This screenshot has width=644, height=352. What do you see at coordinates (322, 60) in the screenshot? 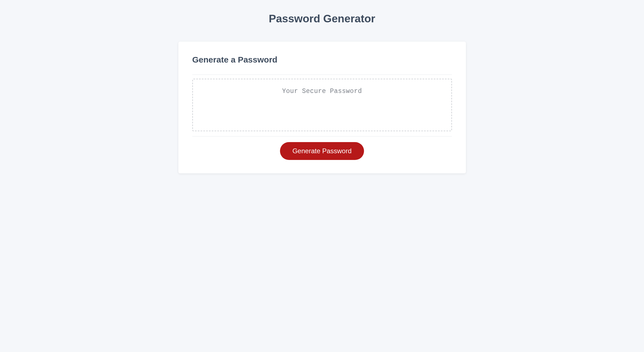
I see `card-heading: Generate a Password` at bounding box center [322, 60].